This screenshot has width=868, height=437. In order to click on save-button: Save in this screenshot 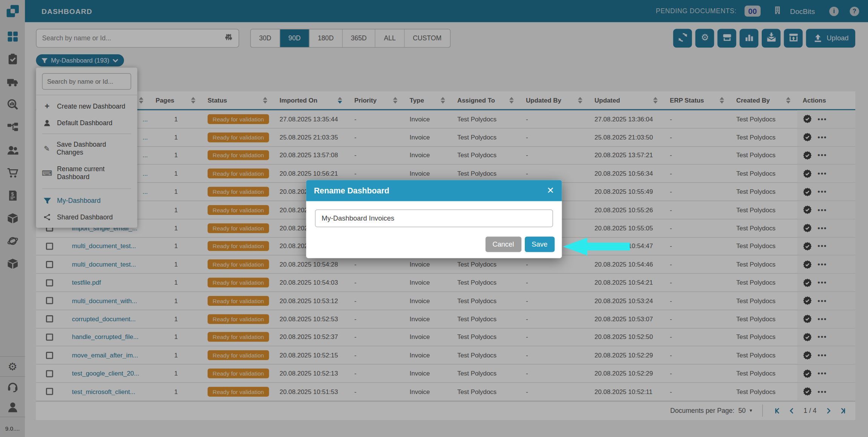, I will do `click(539, 244)`.